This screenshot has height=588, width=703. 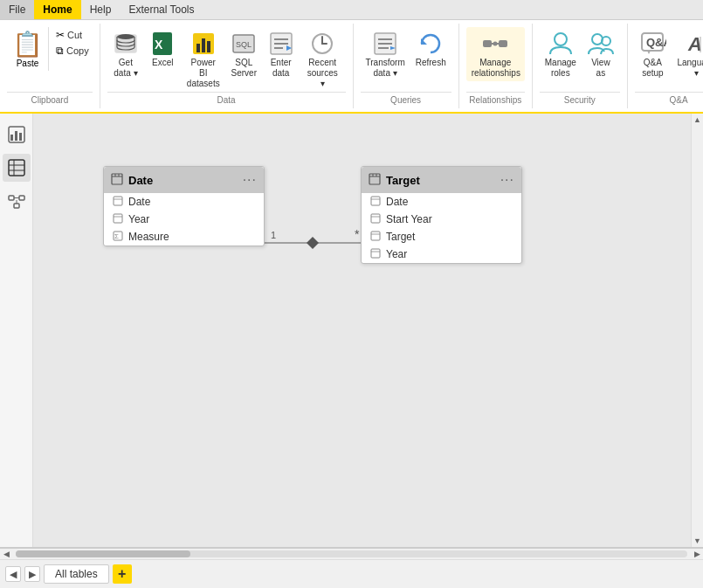 What do you see at coordinates (496, 54) in the screenshot?
I see `manage-relationships-button: Managerelationships` at bounding box center [496, 54].